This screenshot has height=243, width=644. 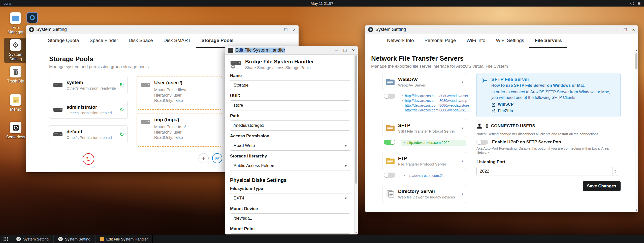 What do you see at coordinates (636, 51) in the screenshot?
I see `scroll-up-icon: ▲` at bounding box center [636, 51].